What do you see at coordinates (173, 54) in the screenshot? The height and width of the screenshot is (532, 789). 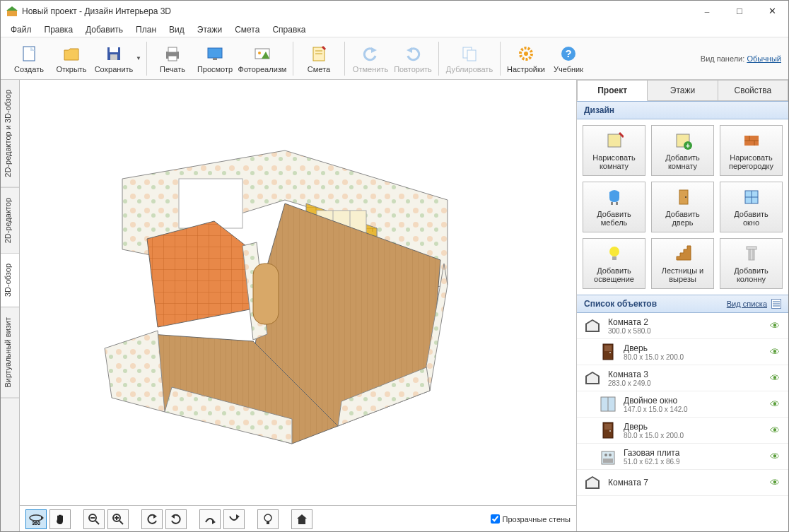 I see `print-icon` at bounding box center [173, 54].